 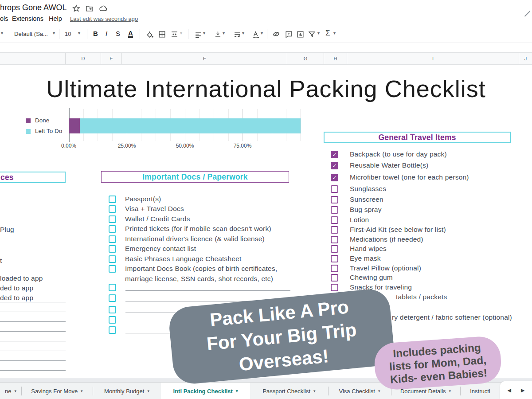 I want to click on toolbar-overflow-caret: ▾, so click(x=2, y=33).